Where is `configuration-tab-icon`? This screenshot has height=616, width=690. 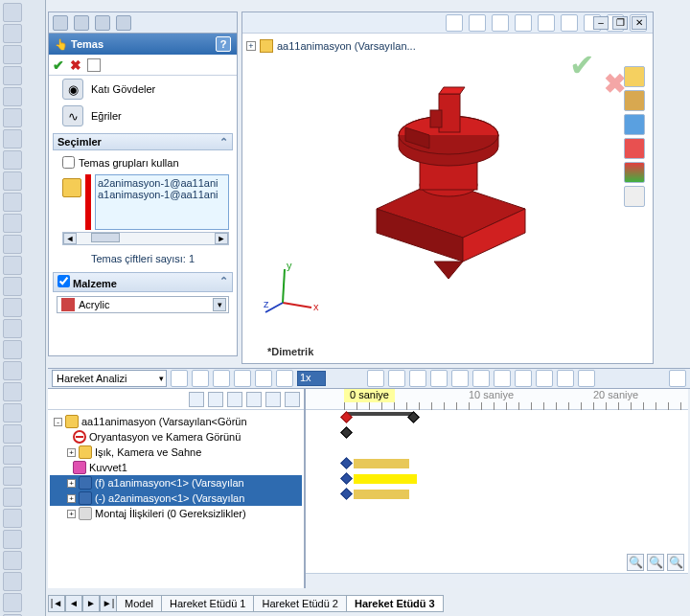 configuration-tab-icon is located at coordinates (103, 23).